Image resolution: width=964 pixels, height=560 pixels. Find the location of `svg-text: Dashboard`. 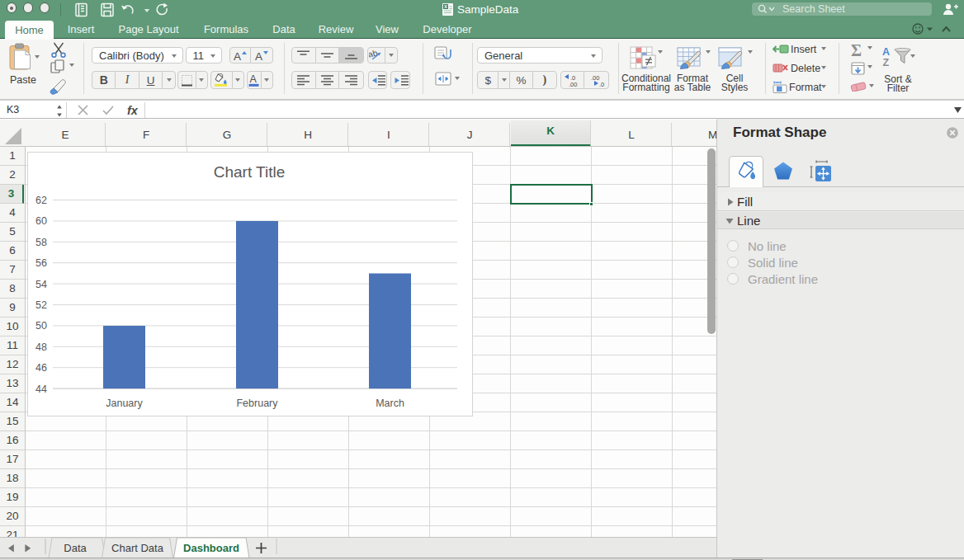

svg-text: Dashboard is located at coordinates (211, 548).